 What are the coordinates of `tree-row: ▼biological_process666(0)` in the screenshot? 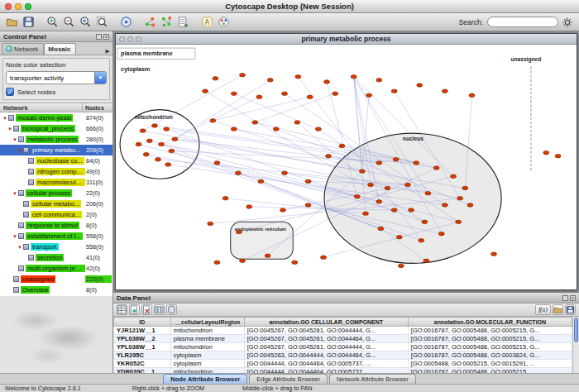 It's located at (56, 129).